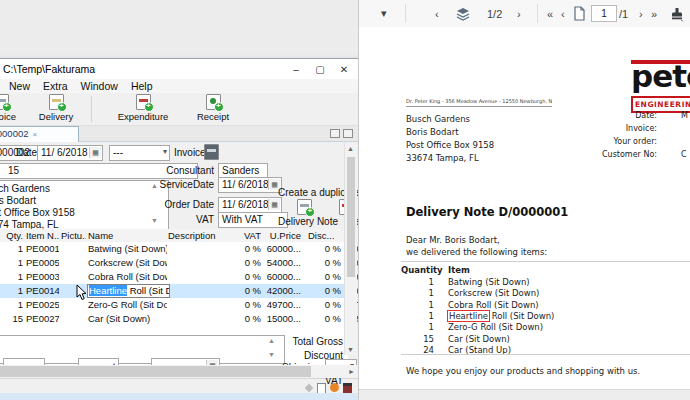 The width and height of the screenshot is (690, 400). Describe the element at coordinates (677, 14) in the screenshot. I see `stamp-icon` at that location.